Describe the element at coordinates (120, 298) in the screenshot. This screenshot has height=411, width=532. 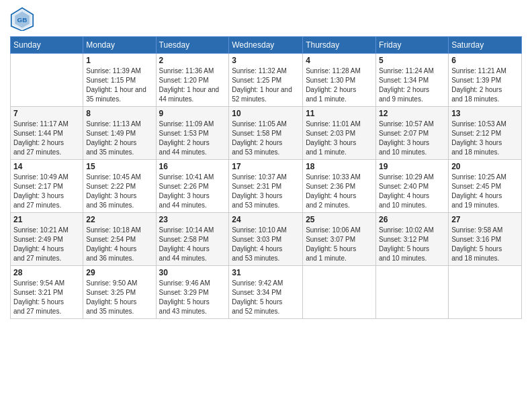
I see `day-info: Sunrise: 9:50 AM Sunset: 3:25 PM Dayligh…` at that location.